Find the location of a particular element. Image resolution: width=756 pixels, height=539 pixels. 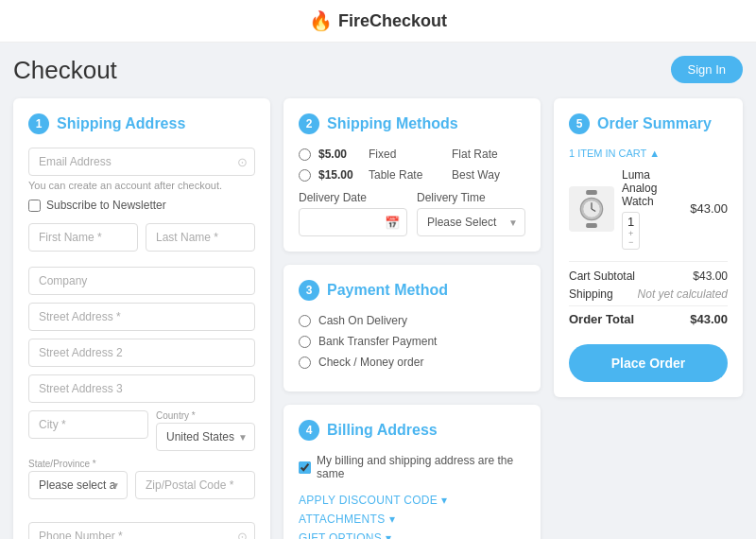

shipping-address-section-title: 1 Shipping Address is located at coordinates (142, 124).